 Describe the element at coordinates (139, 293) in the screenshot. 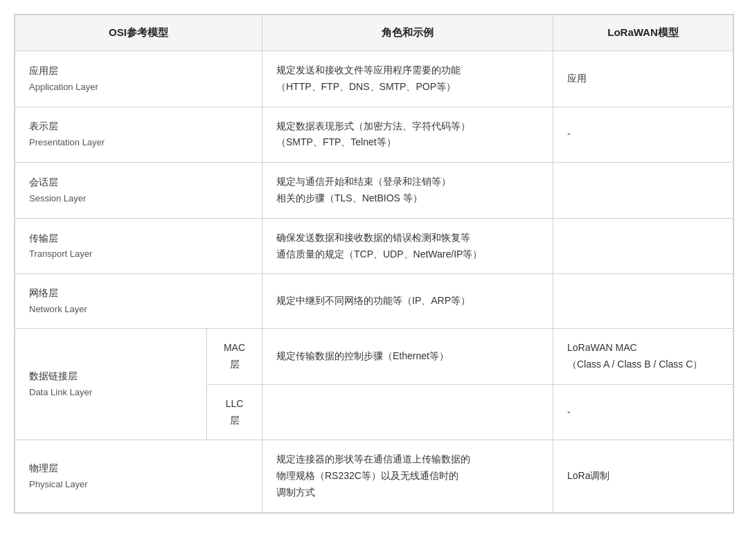

I see `osi-zh: 网络层` at that location.